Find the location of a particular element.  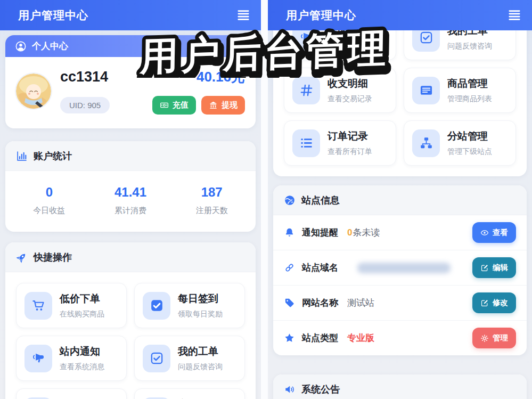

personal-center-header: 个人中心 is located at coordinates (130, 46).